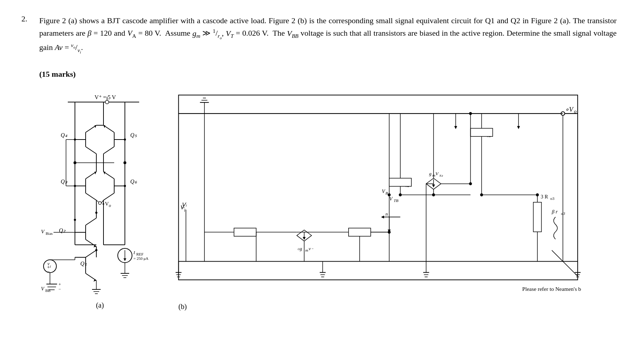 This screenshot has height=364, width=638. I want to click on svg-text: Q₄, so click(64, 135).